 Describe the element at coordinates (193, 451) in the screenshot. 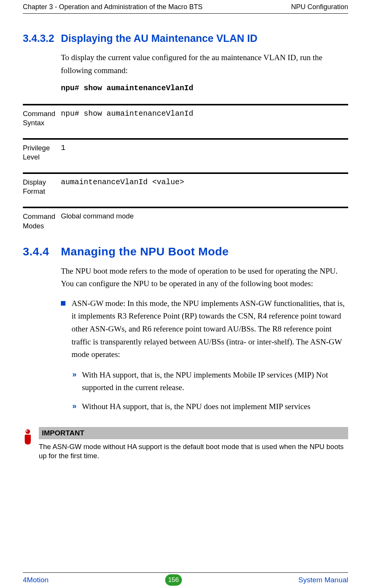

I see `important-text: The ASN-GW mode without HA support is th…` at that location.